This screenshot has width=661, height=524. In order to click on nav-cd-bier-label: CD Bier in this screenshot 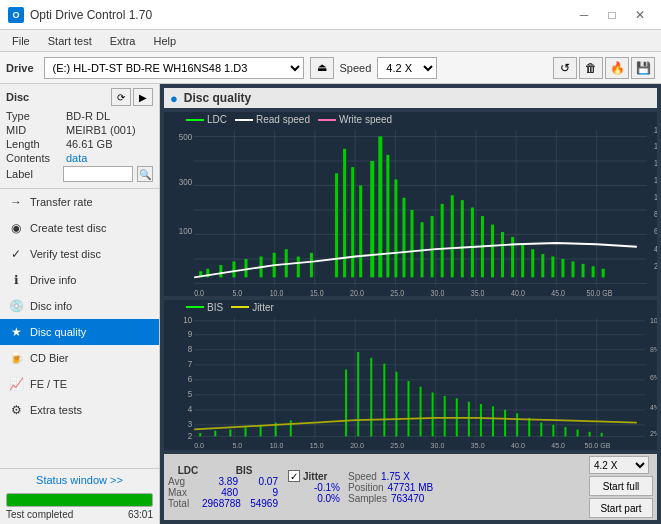, I will do `click(50, 358)`.